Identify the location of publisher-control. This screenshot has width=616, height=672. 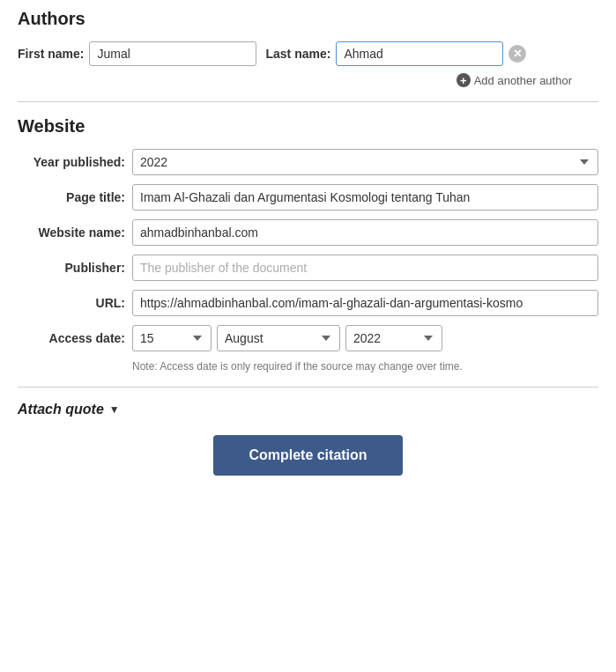
(365, 268).